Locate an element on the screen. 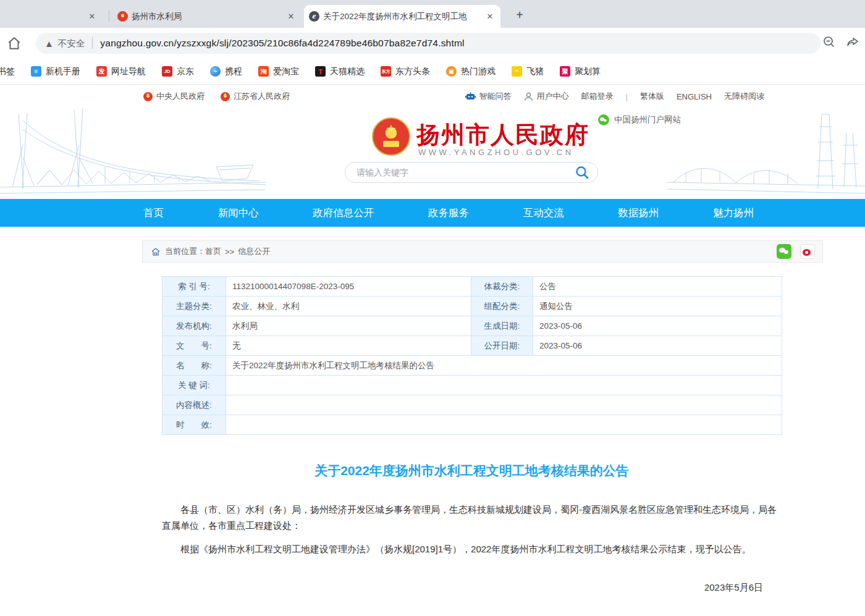  label-validity: 时 效: is located at coordinates (194, 425).